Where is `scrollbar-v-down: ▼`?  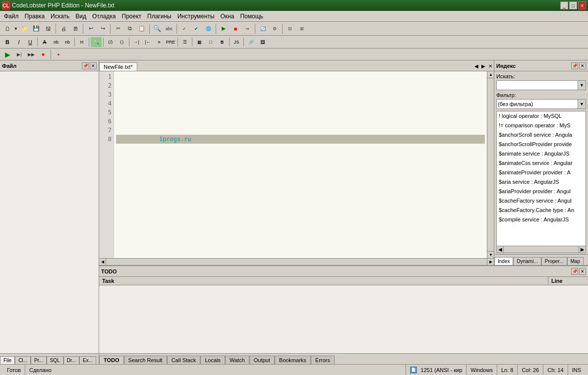 scrollbar-v-down: ▼ is located at coordinates (491, 255).